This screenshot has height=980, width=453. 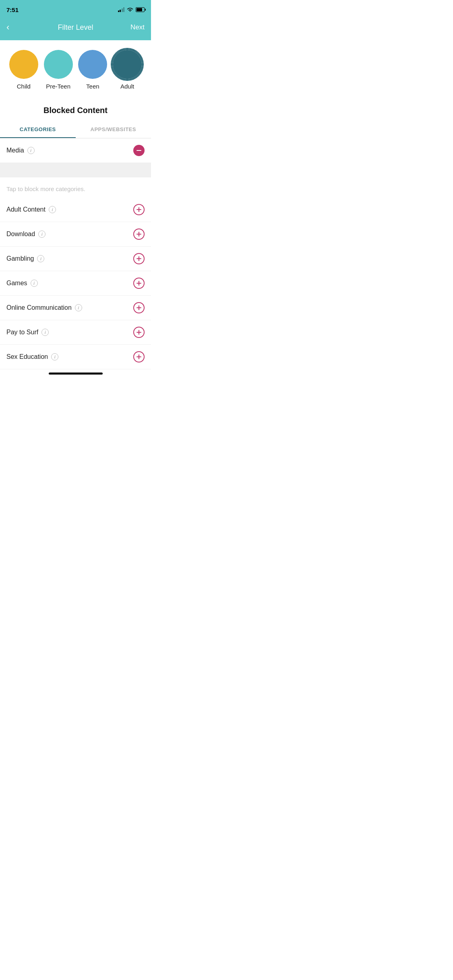 What do you see at coordinates (58, 70) in the screenshot?
I see `age-option-preteen: Pre-Teen` at bounding box center [58, 70].